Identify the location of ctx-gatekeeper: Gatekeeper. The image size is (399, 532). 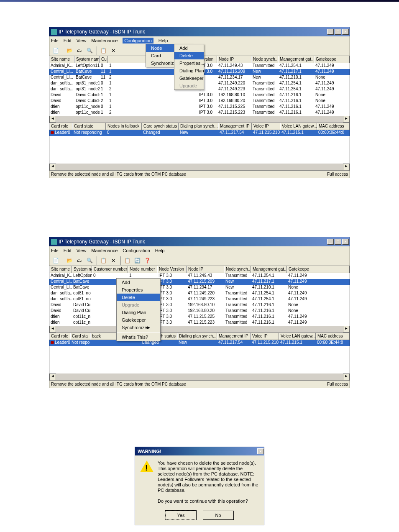
(138, 320).